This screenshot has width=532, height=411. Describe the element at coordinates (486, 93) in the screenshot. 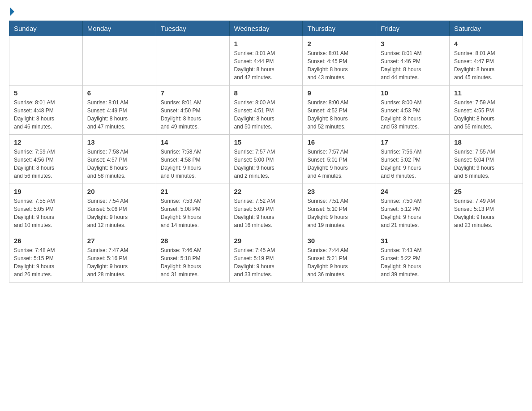

I see `day-number: 11` at that location.